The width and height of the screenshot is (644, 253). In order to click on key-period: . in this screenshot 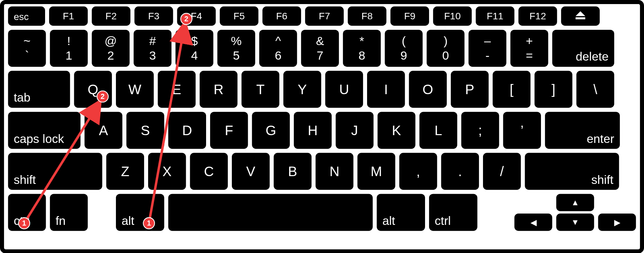, I will do `click(460, 171)`.